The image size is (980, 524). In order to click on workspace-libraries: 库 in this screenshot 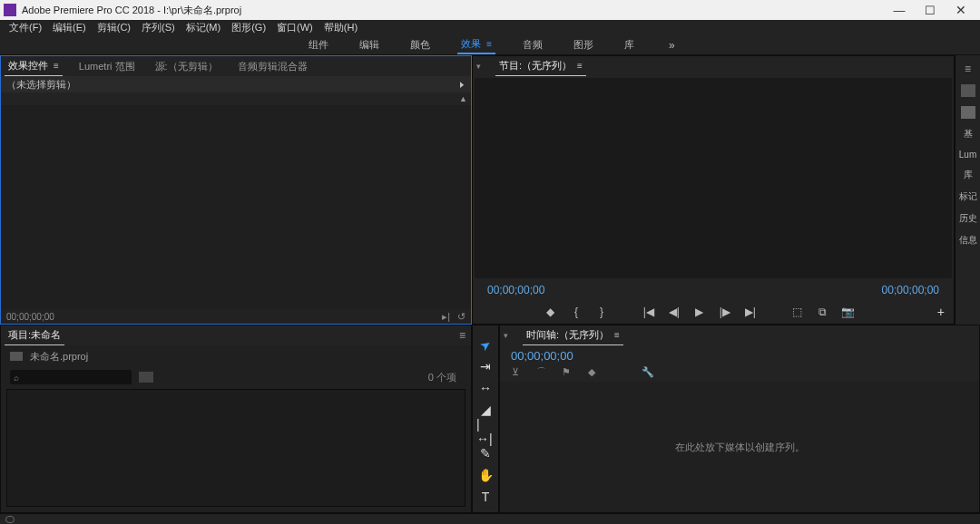, I will do `click(630, 45)`.